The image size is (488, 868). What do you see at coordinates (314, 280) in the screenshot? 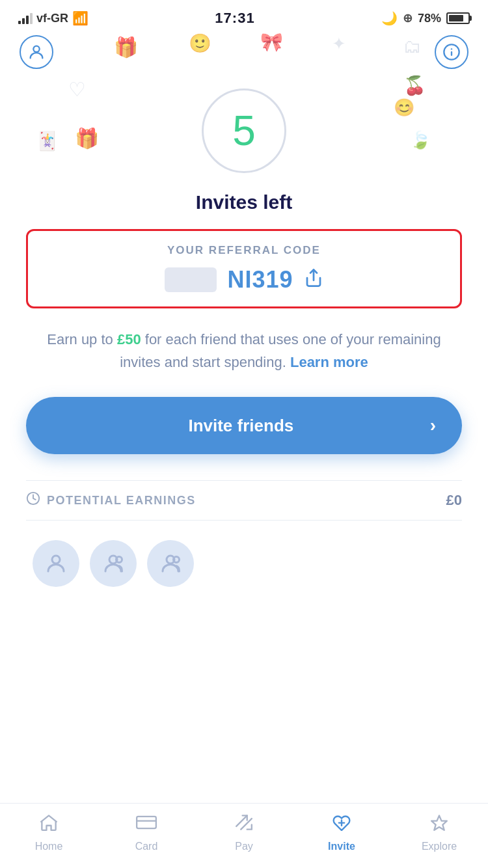
I see `share-button` at bounding box center [314, 280].